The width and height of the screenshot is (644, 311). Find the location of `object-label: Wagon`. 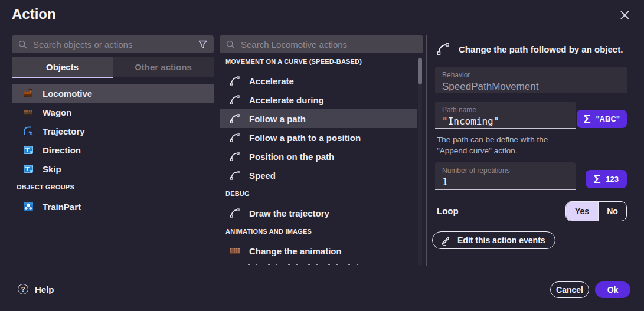

object-label: Wagon is located at coordinates (57, 112).